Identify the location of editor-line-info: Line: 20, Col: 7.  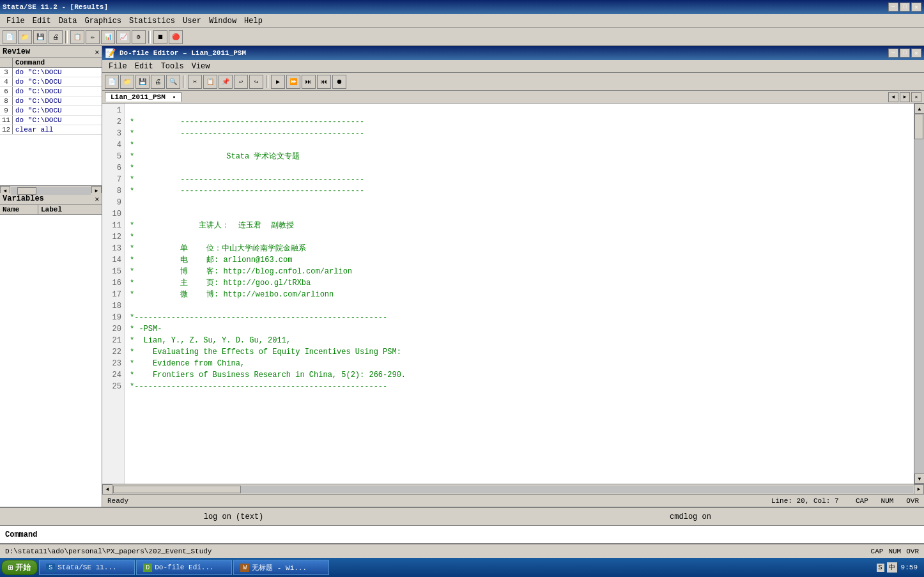
(805, 501).